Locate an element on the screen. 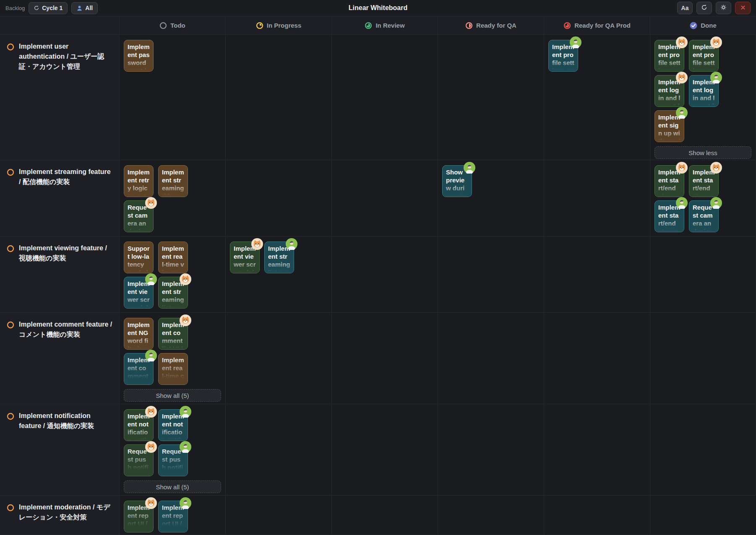 This screenshot has height=535, width=756. task-card-title: Implement real-time comment sync is located at coordinates (173, 369).